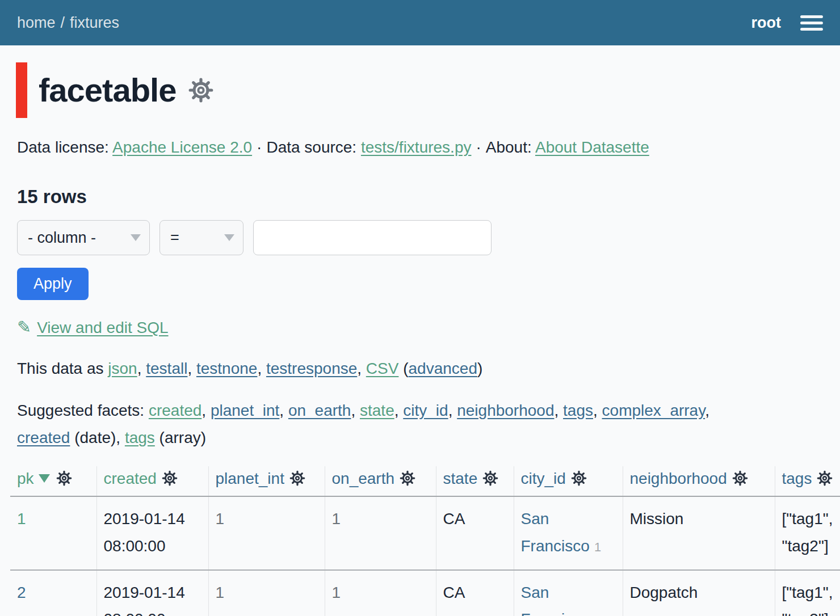 Image resolution: width=840 pixels, height=616 pixels. What do you see at coordinates (420, 327) in the screenshot?
I see `sql-line: ✎View and edit SQL` at bounding box center [420, 327].